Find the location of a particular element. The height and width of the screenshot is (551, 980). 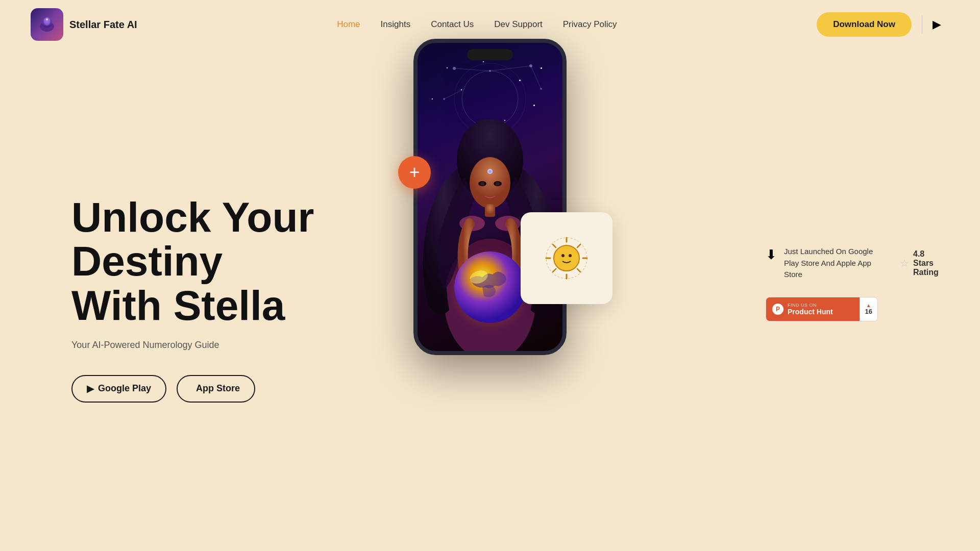

main-nav: Home Insights Contact Us Dev Support Pri… is located at coordinates (477, 24).